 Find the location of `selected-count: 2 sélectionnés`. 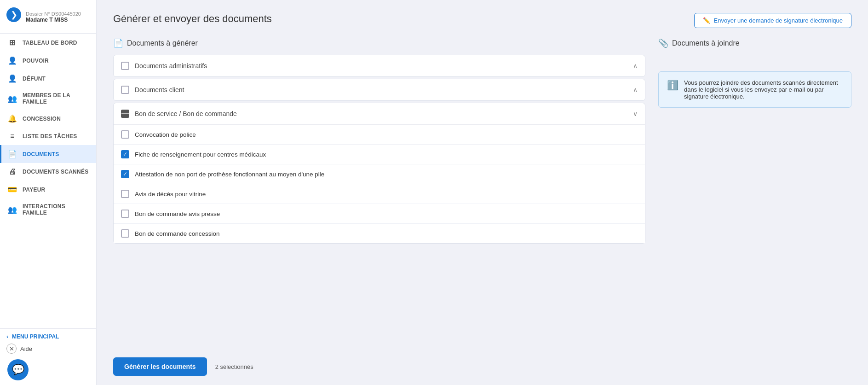

selected-count: 2 sélectionnés is located at coordinates (235, 367).